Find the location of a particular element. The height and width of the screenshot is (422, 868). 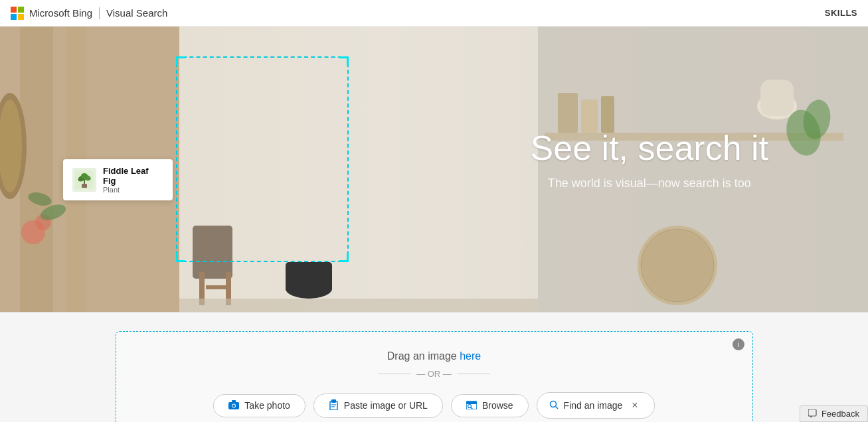

page-title: Visual Search is located at coordinates (137, 13).